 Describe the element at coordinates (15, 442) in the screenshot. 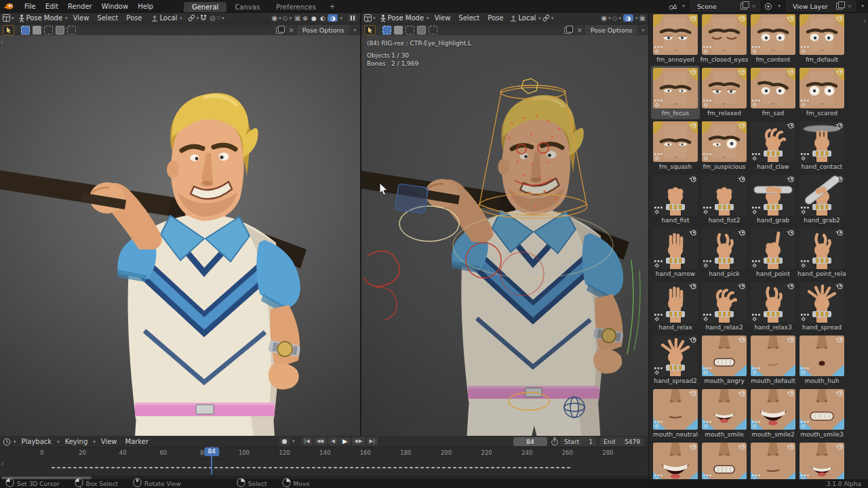

I see `timeline-editor-chevron: ▾` at that location.